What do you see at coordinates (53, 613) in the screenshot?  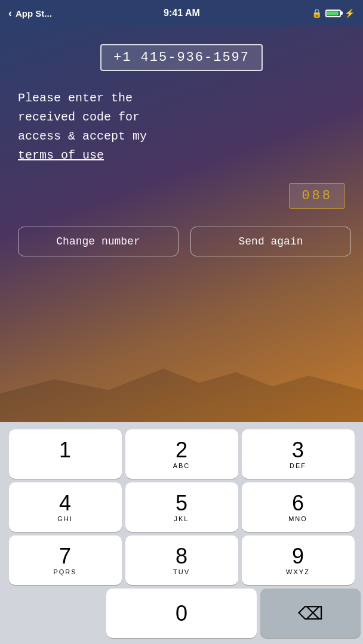 I see `key-empty` at bounding box center [53, 613].